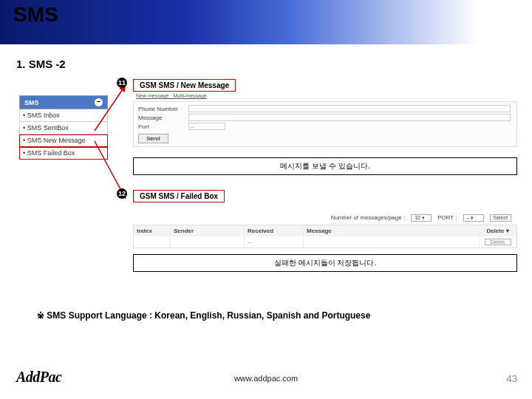  What do you see at coordinates (368, 218) in the screenshot?
I see `msgs-per-page-label: Number of messages/page :` at bounding box center [368, 218].